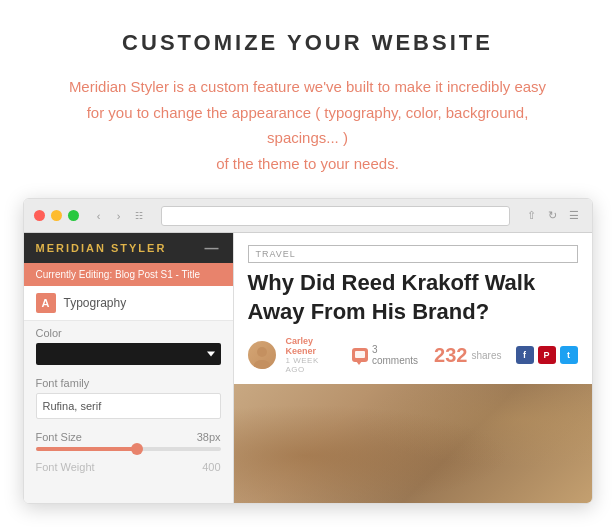 The height and width of the screenshot is (529, 615). What do you see at coordinates (128, 274) in the screenshot?
I see `styler-editing-label: Currently Editing: Blog Post S1 - Title` at bounding box center [128, 274].